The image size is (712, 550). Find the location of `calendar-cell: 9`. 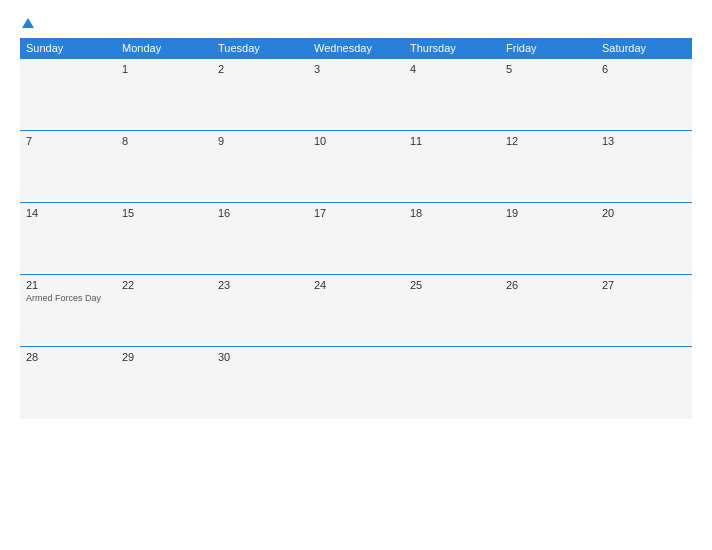

calendar-cell: 9 is located at coordinates (260, 167).